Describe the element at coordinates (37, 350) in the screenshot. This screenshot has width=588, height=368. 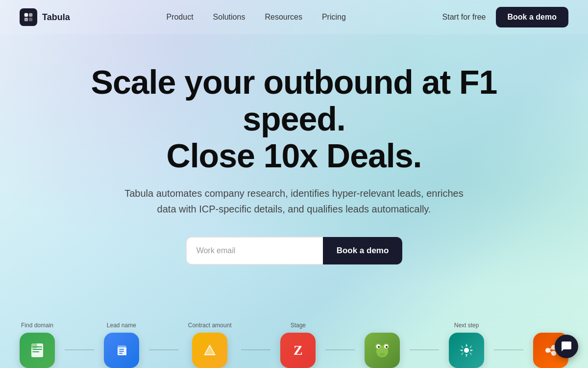
I see `app-icon-sheets` at that location.